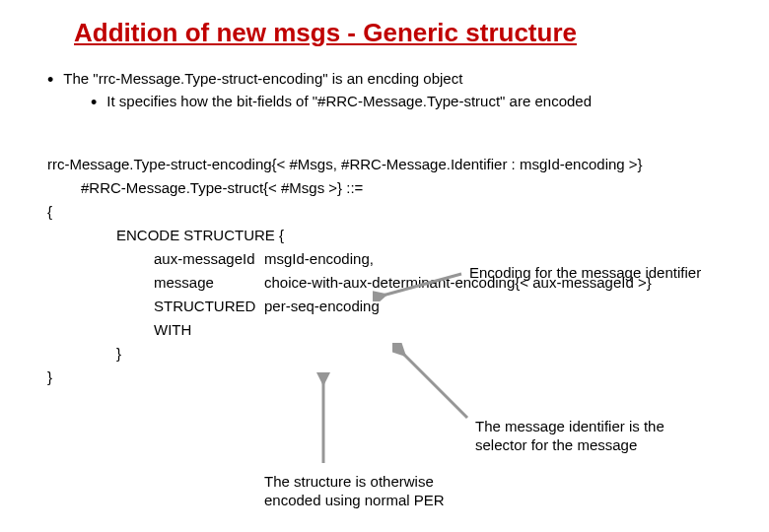 The width and height of the screenshot is (769, 532). What do you see at coordinates (393, 235) in the screenshot?
I see `code-line: ENCODE STRUCTURE {` at bounding box center [393, 235].